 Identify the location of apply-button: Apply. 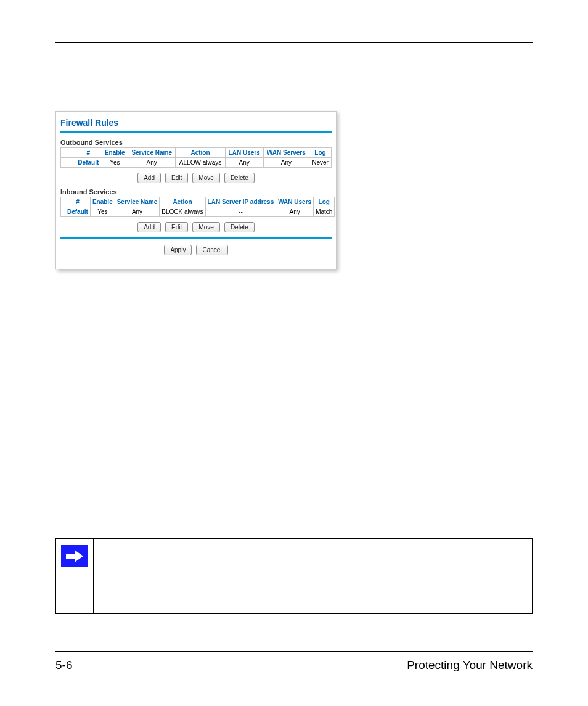
(178, 250).